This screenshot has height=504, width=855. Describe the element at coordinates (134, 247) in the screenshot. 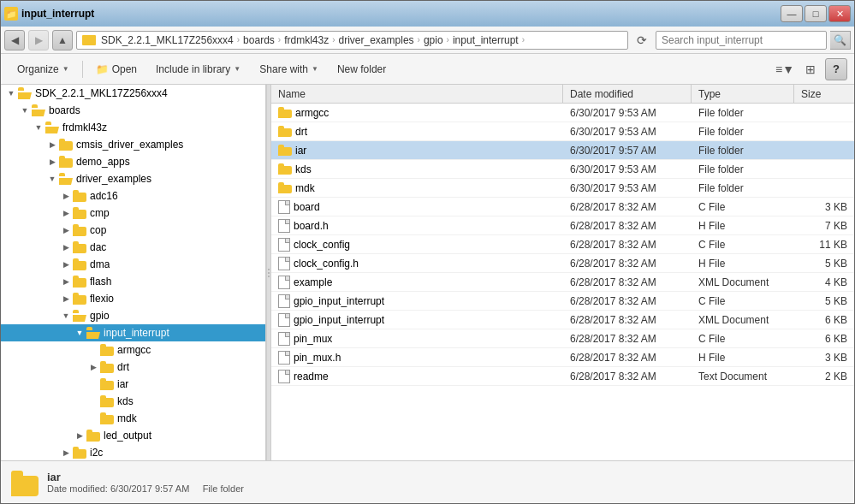

I see `tree-item-dac: ▶ dac` at that location.